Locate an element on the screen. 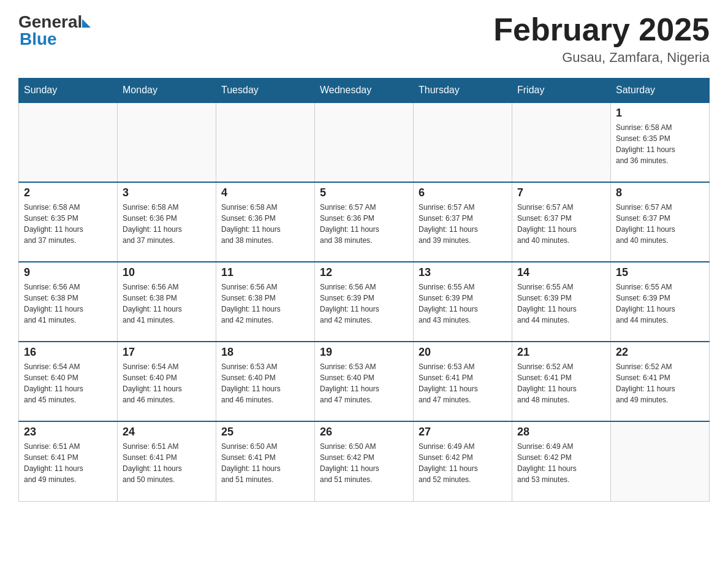  day-number: 2 is located at coordinates (68, 193).